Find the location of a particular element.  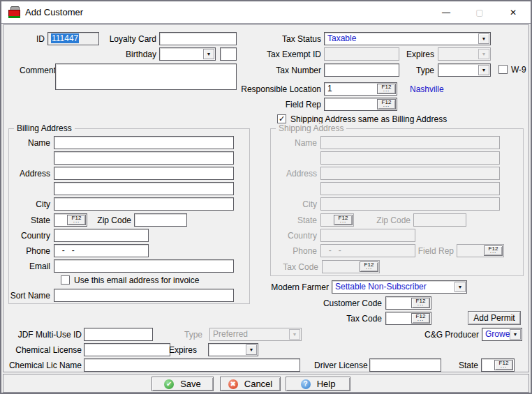

shipping-zip-label: Zip Code is located at coordinates (390, 220).